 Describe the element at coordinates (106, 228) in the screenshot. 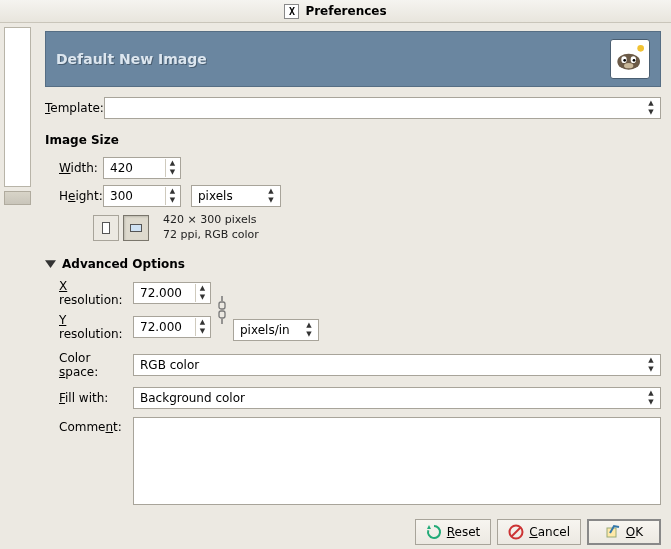

I see `orientation-portrait-button` at that location.